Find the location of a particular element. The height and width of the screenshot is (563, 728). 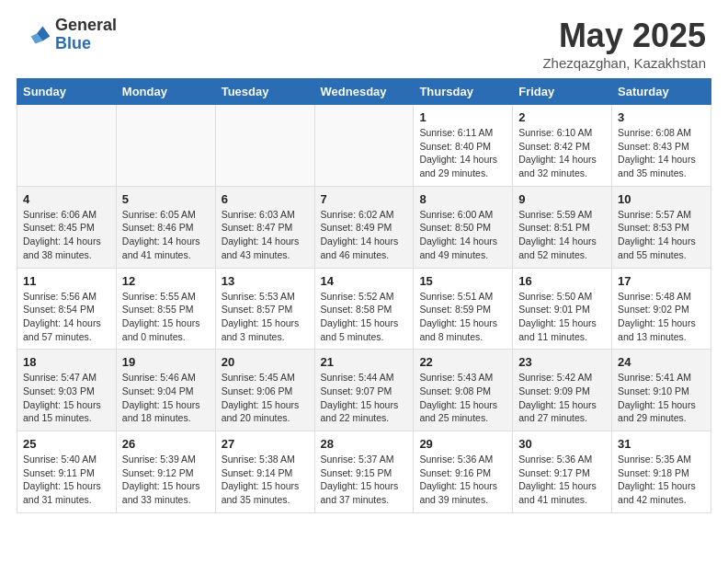

day-number: 15 is located at coordinates (463, 282).